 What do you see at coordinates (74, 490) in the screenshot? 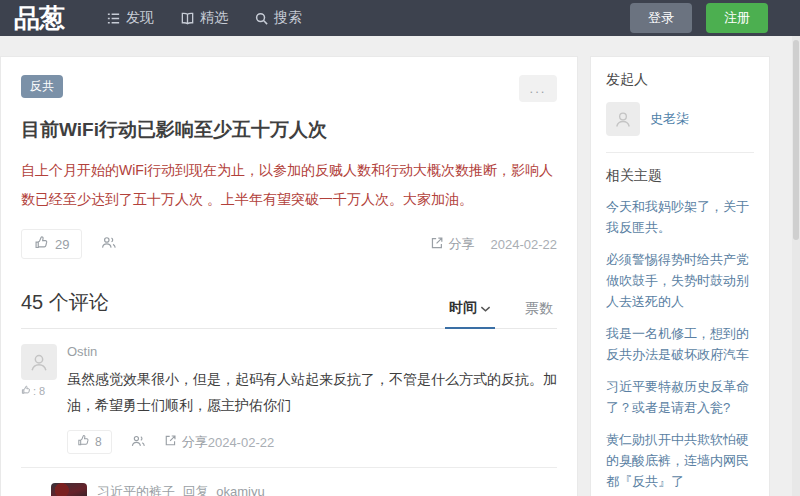
I see `comment-left-column` at bounding box center [74, 490].